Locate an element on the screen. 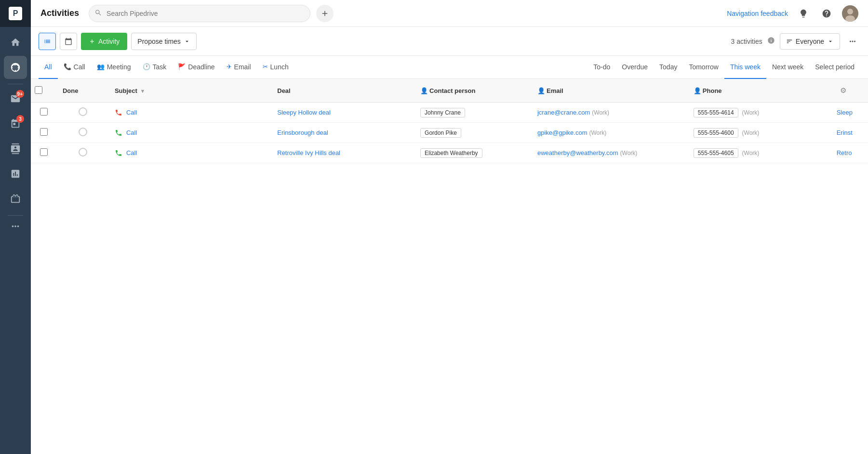 Image resolution: width=868 pixels, height=454 pixels. call-tab-icon: 📞 is located at coordinates (67, 66).